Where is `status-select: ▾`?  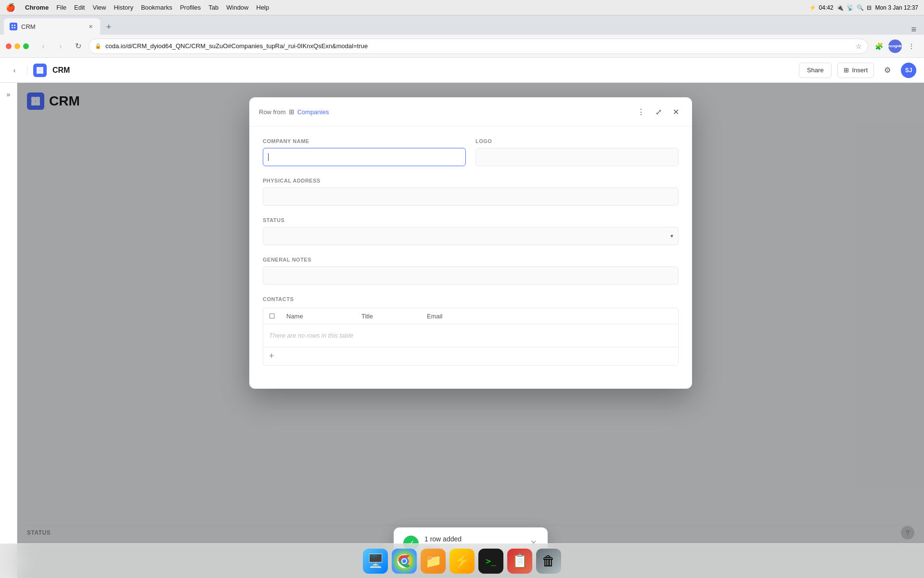
status-select: ▾ is located at coordinates (471, 236).